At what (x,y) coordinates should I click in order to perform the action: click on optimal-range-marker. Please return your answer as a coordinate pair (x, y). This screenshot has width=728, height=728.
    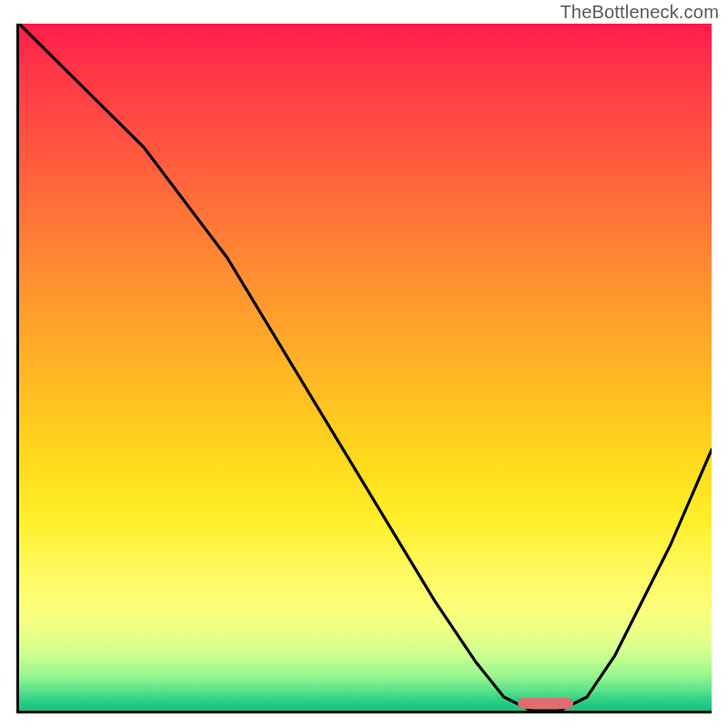
    Looking at the image, I should click on (546, 703).